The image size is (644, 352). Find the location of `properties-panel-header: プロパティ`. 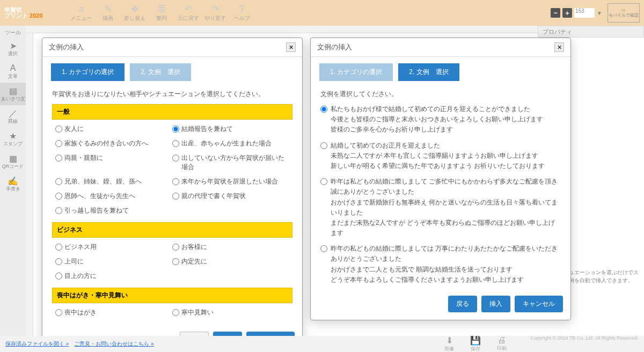

properties-panel-header: プロパティ is located at coordinates (591, 32).